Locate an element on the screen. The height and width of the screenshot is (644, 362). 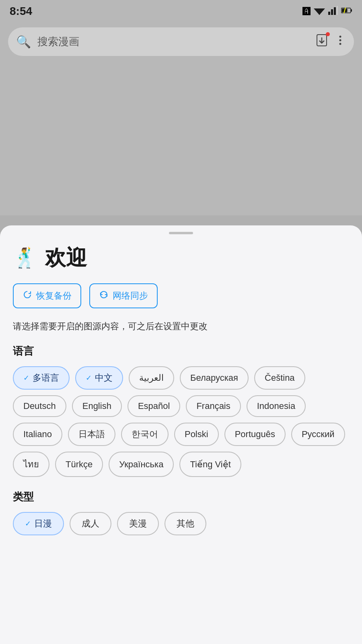
status-bar: 8:54 🅰 is located at coordinates (181, 10).